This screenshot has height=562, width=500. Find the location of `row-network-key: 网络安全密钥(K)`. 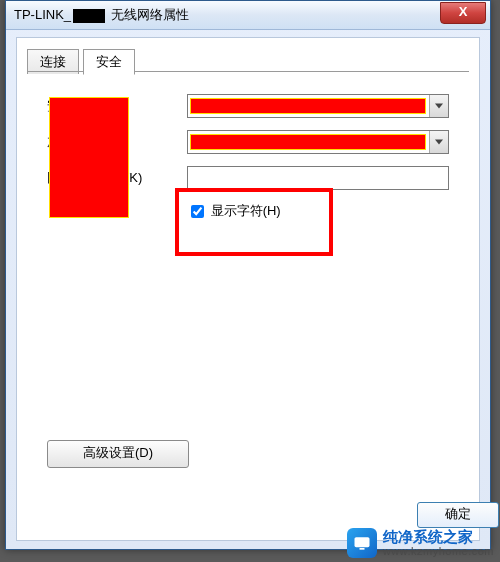

row-network-key: 网络安全密钥(K) is located at coordinates (248, 178).